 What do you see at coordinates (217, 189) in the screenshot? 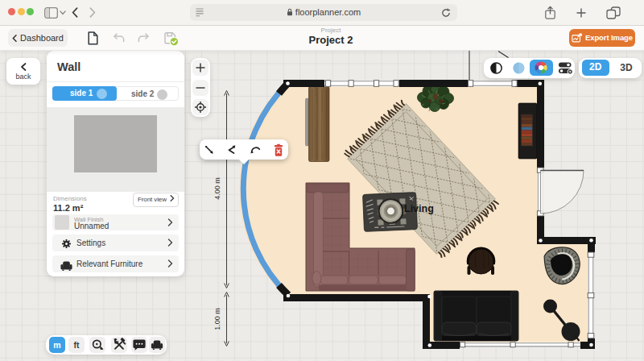
I see `svg-text: 4.00 m` at bounding box center [217, 189].